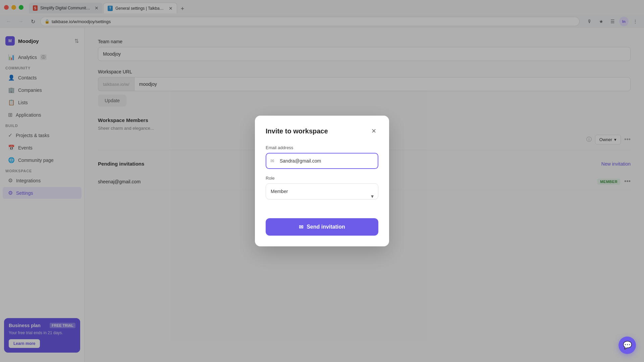 The height and width of the screenshot is (362, 644). Describe the element at coordinates (322, 131) in the screenshot. I see `modal-header: Invite to workspace ✕` at that location.